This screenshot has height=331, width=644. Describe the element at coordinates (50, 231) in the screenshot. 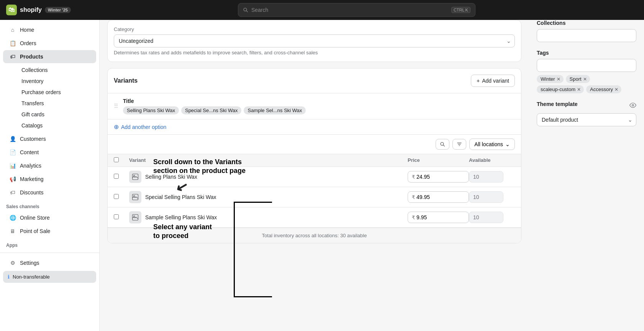

I see `sidebar-item-pos: 🖥 Point of Sale` at that location.